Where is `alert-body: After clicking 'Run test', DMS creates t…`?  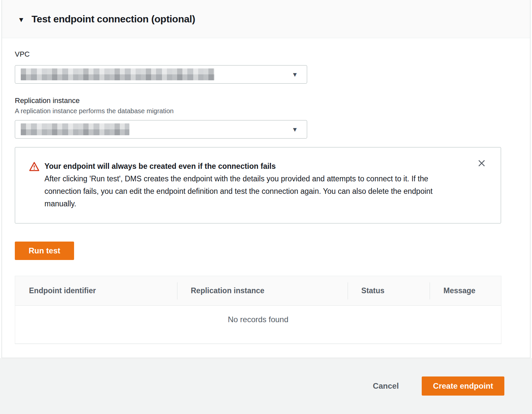 alert-body: After clicking 'Run test', DMS creates t… is located at coordinates (254, 191).